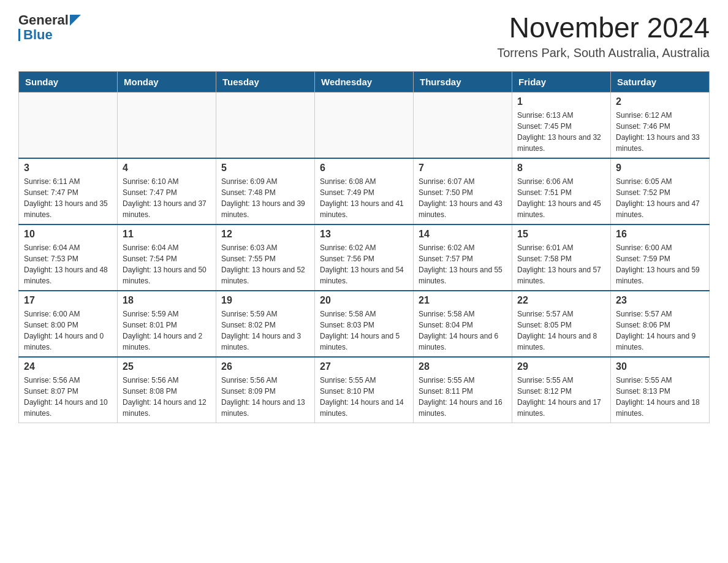 This screenshot has height=563, width=728. I want to click on table-row: 27Sunrise: 5:55 AMSunset: 8:10 PMDayligh…, so click(364, 390).